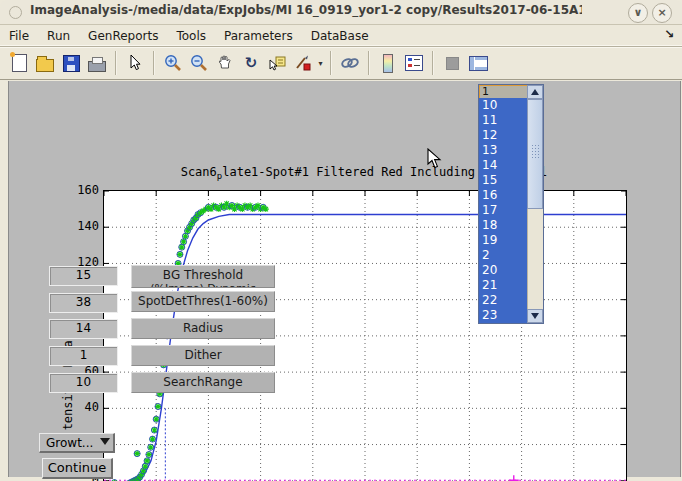 The width and height of the screenshot is (682, 481). What do you see at coordinates (341, 12) in the screenshot?
I see `title-bar: ImageAnalysis-/media/data/ExpJobs/MI 16_…` at bounding box center [341, 12].